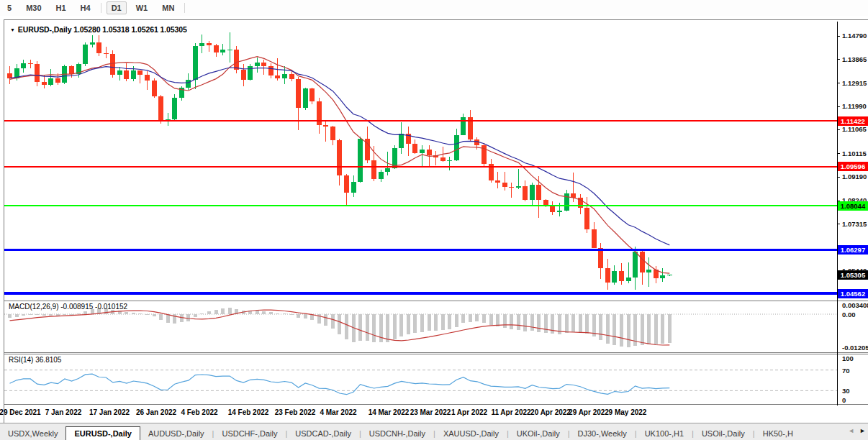 The height and width of the screenshot is (440, 868). I want to click on chart-tab-hk50: HK50-,H, so click(778, 434).